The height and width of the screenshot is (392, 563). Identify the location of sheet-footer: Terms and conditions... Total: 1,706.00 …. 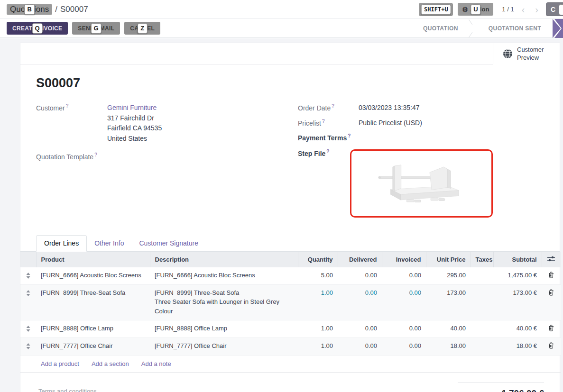
(290, 382).